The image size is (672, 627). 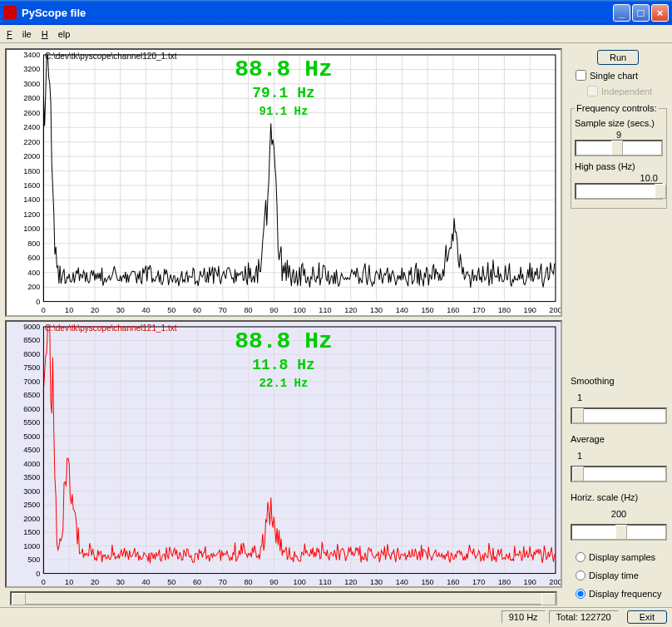 What do you see at coordinates (32, 171) in the screenshot?
I see `svg-text: 1800` at bounding box center [32, 171].